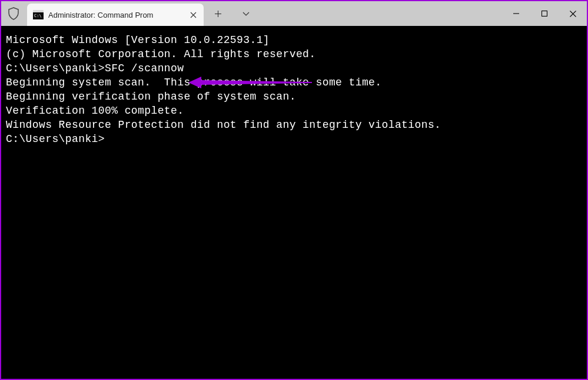 This screenshot has width=588, height=380. What do you see at coordinates (544, 14) in the screenshot?
I see `maximize-button` at bounding box center [544, 14].